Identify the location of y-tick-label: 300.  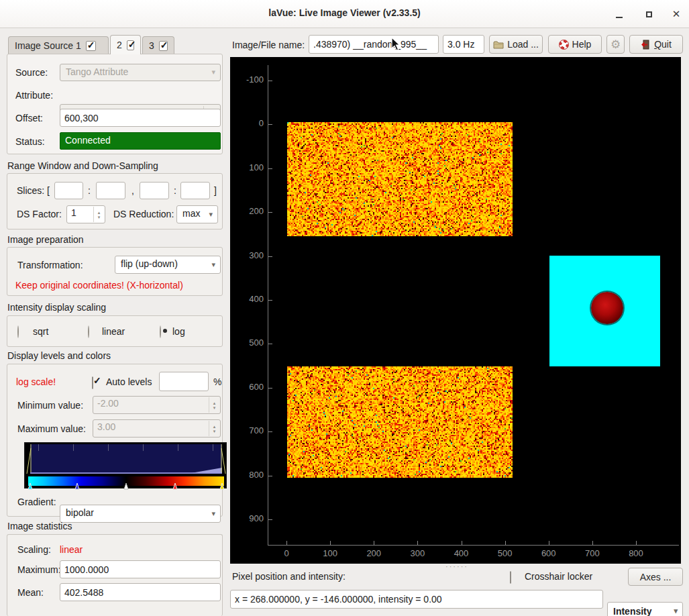
(247, 255).